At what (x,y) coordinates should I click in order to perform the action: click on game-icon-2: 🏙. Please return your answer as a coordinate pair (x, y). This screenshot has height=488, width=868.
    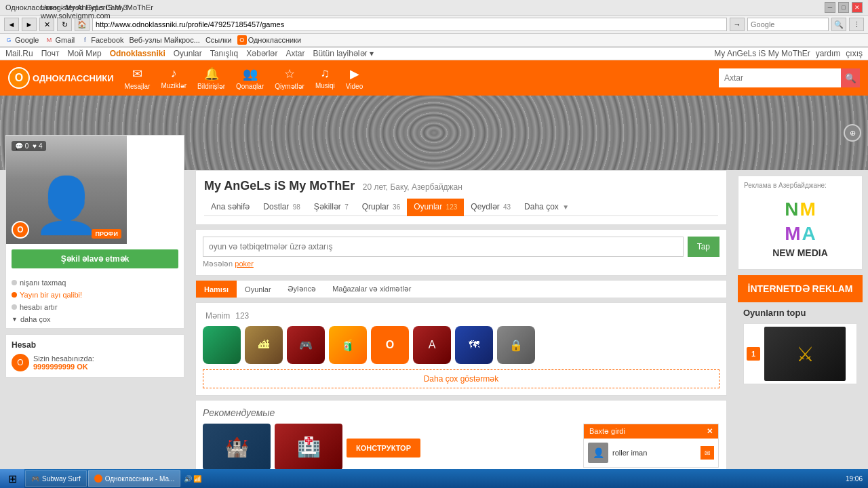
    Looking at the image, I should click on (264, 345).